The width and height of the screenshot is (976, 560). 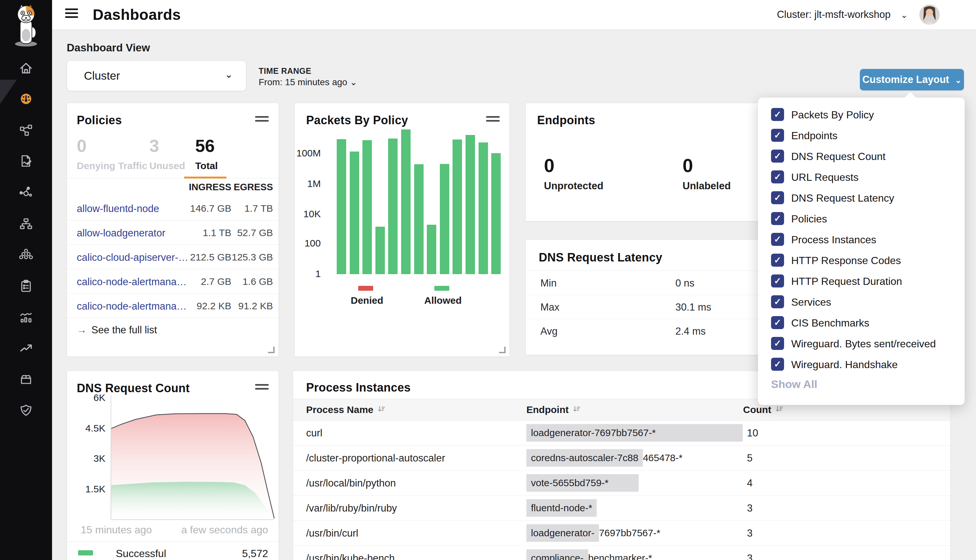 What do you see at coordinates (314, 433) in the screenshot?
I see `process-name: curl` at bounding box center [314, 433].